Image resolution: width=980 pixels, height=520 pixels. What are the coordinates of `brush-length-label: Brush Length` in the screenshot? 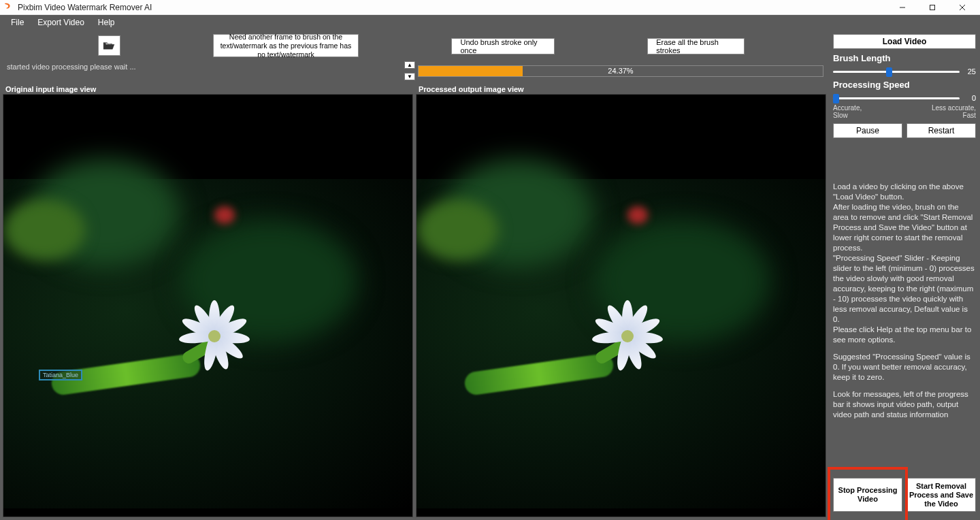 It's located at (904, 59).